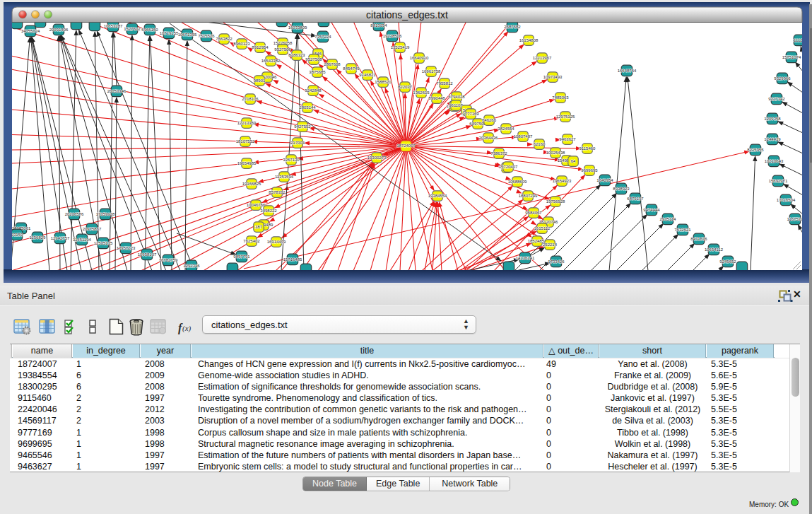 Image resolution: width=812 pixels, height=514 pixels. Describe the element at coordinates (351, 69) in the screenshot. I see `svg-text: 8454749` at that location.